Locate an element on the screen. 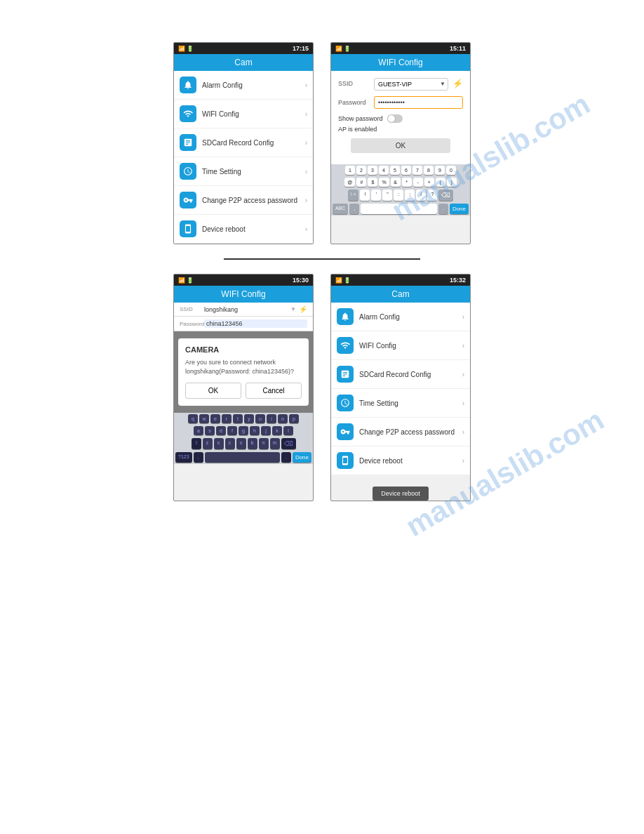  chevron-reboot-4: › is located at coordinates (463, 461).